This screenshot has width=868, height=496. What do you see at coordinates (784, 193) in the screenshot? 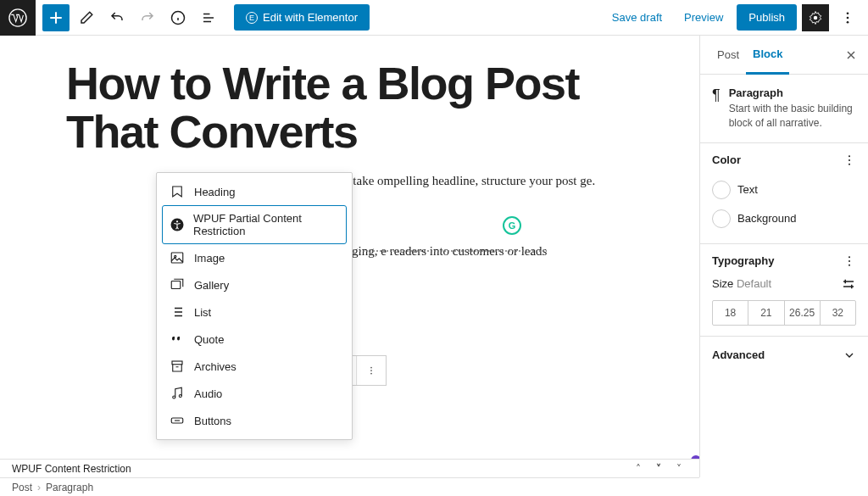
I see `color-section: Color Text Background` at bounding box center [784, 193].